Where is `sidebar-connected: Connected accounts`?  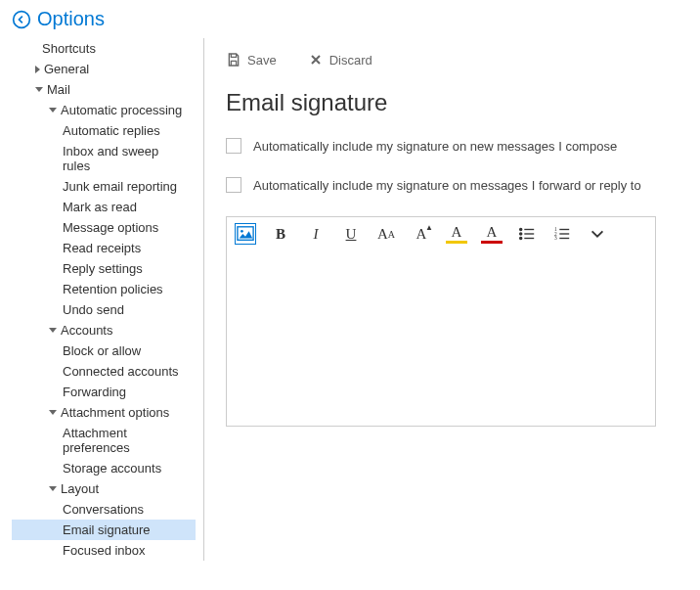 sidebar-connected: Connected accounts is located at coordinates (104, 372).